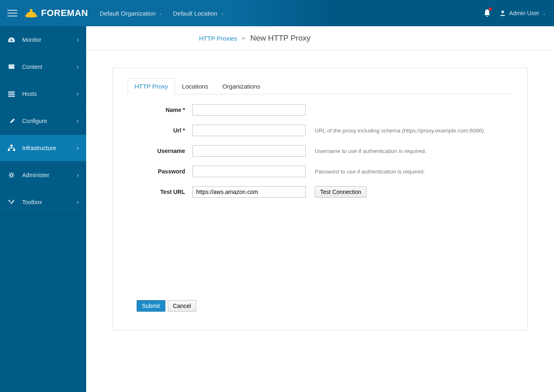 Image resolution: width=554 pixels, height=392 pixels. I want to click on tab-locations: Locations, so click(195, 86).